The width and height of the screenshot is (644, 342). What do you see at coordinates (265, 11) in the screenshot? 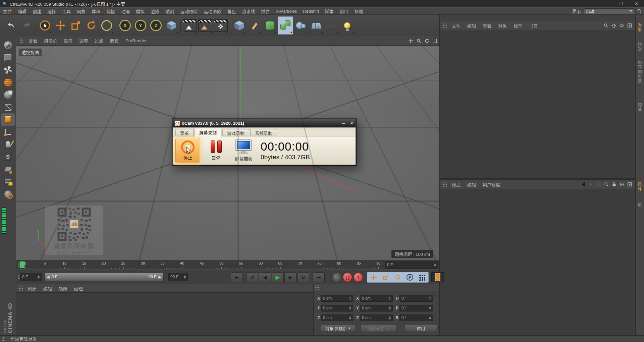
I see `menu-plugins: 插件` at bounding box center [265, 11].